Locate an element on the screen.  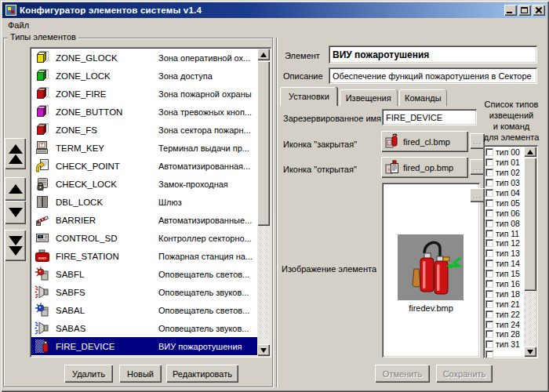
types-scrollbar is located at coordinates (530, 252).